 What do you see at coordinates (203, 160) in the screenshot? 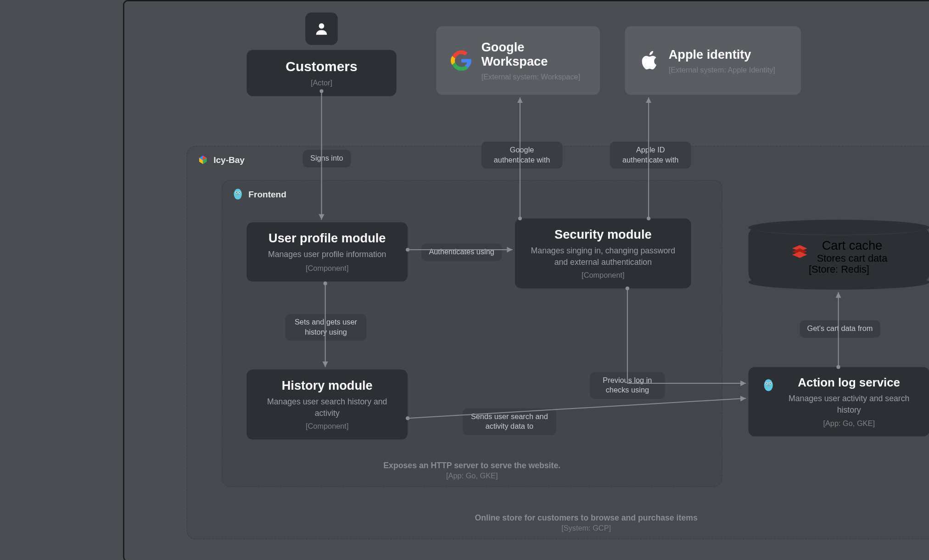
I see `gcp-icon` at bounding box center [203, 160].